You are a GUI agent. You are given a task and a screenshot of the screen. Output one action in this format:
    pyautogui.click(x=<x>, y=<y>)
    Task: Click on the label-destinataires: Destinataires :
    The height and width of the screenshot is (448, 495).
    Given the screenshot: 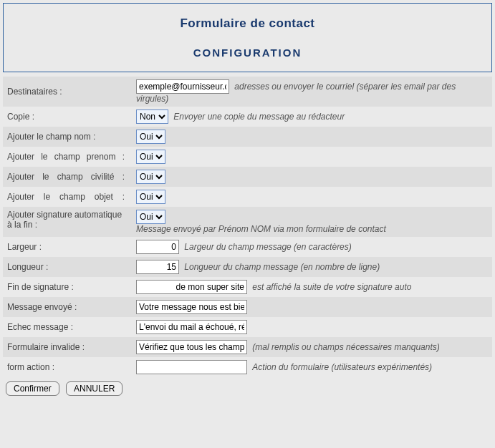 What is the action you would take?
    pyautogui.click(x=67, y=92)
    